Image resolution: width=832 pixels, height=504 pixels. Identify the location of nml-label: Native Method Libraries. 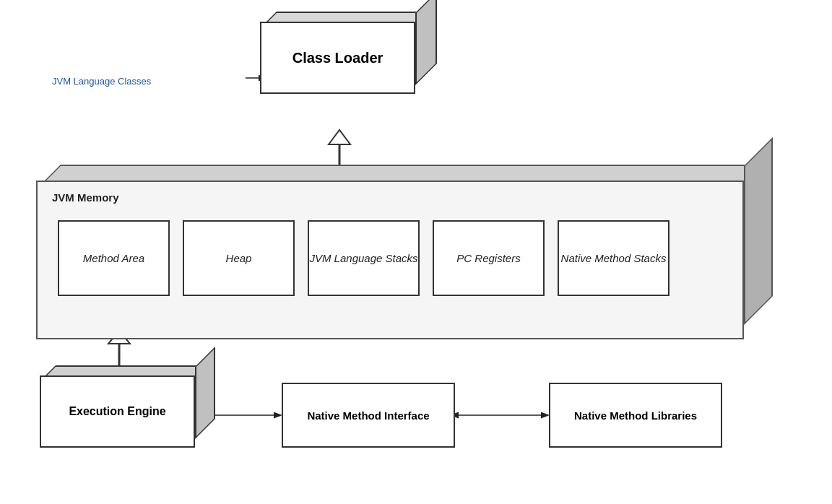
(636, 416).